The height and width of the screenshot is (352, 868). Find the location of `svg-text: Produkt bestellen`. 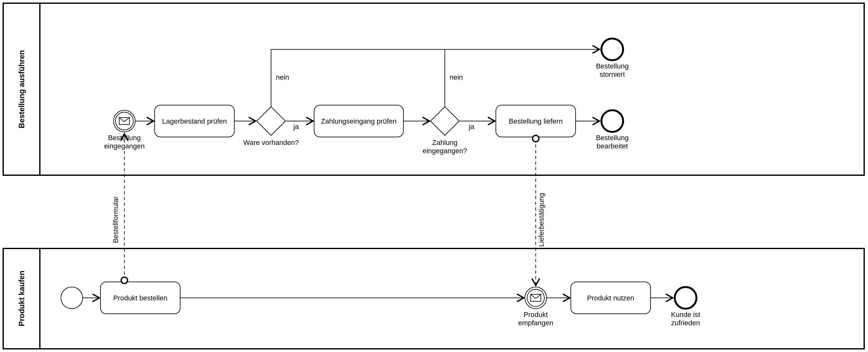

svg-text: Produkt bestellen is located at coordinates (140, 298).